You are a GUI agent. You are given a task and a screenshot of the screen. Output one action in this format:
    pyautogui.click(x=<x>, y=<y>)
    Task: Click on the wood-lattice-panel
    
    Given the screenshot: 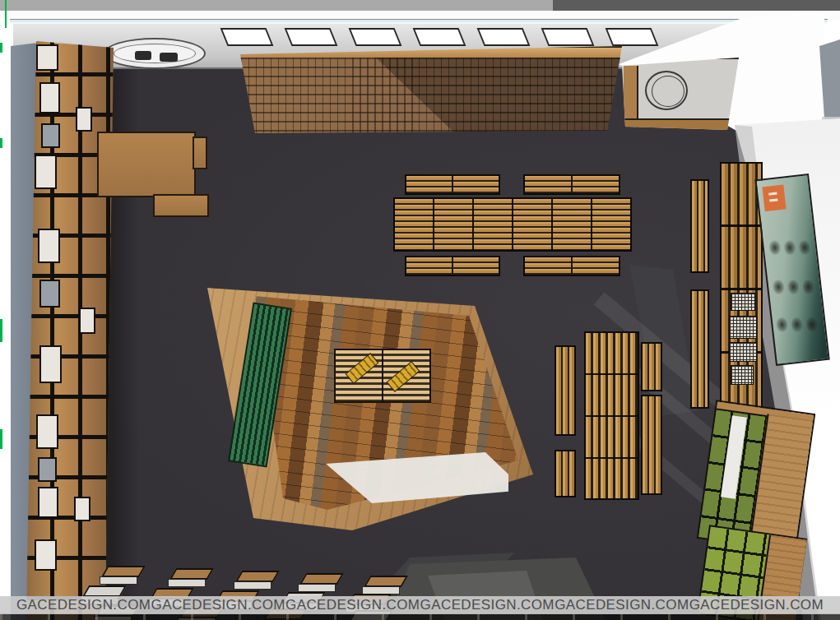 What is the action you would take?
    pyautogui.click(x=431, y=89)
    